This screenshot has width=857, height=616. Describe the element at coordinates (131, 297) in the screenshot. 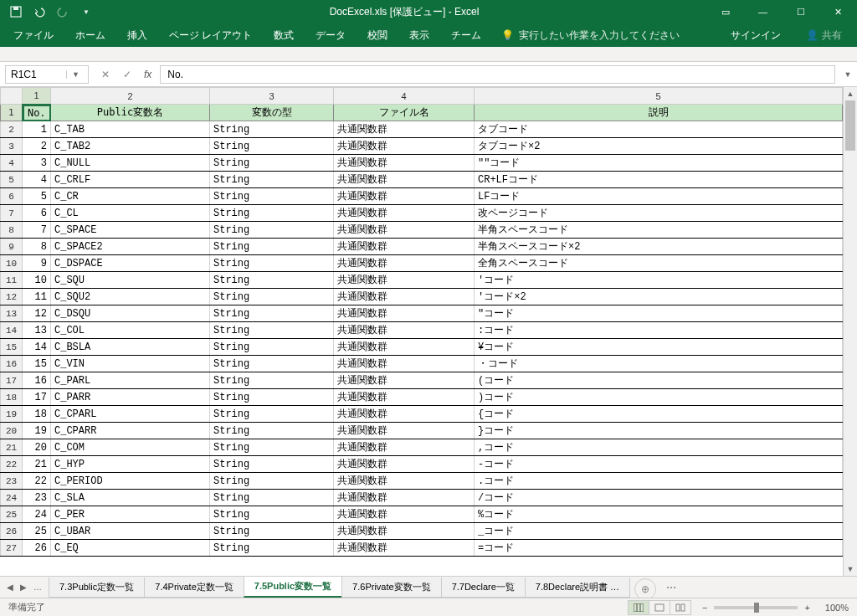

I see `cell: C_SQU2` at that location.